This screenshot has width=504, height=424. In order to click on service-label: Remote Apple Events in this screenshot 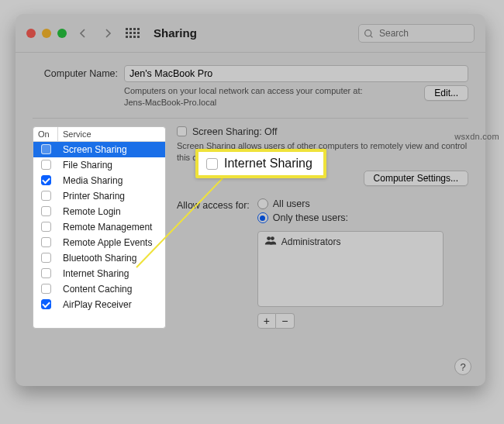, I will do `click(112, 243)`.